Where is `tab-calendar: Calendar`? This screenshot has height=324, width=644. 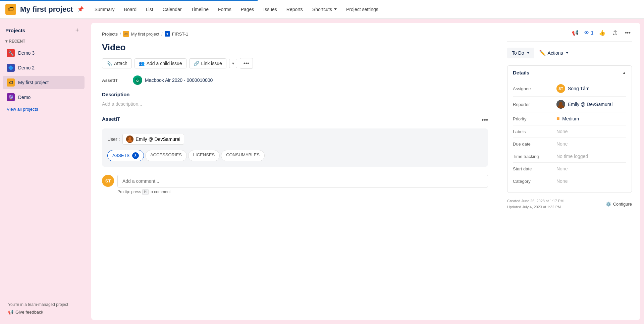
tab-calendar: Calendar is located at coordinates (172, 9).